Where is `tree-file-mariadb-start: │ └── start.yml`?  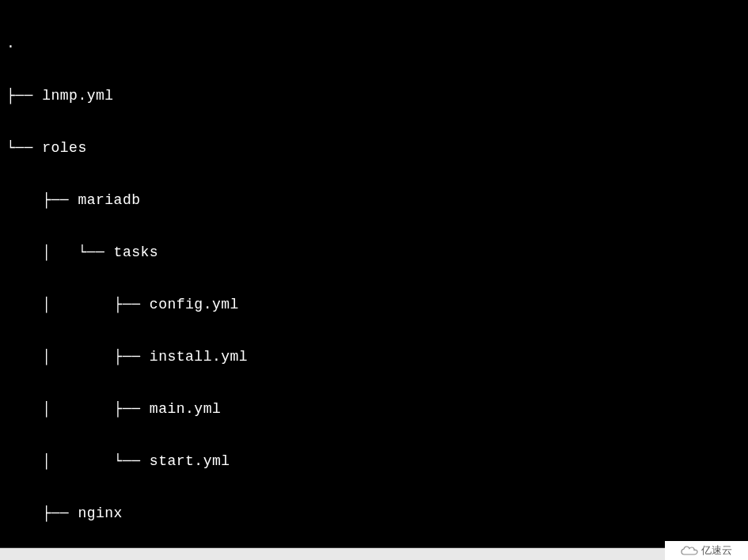 tree-file-mariadb-start: │ └── start.yml is located at coordinates (374, 461).